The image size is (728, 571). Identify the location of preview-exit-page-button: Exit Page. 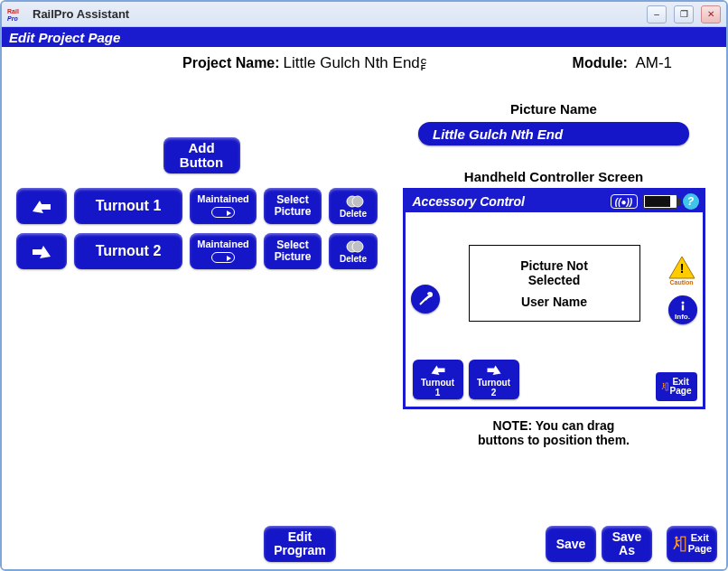
(677, 387).